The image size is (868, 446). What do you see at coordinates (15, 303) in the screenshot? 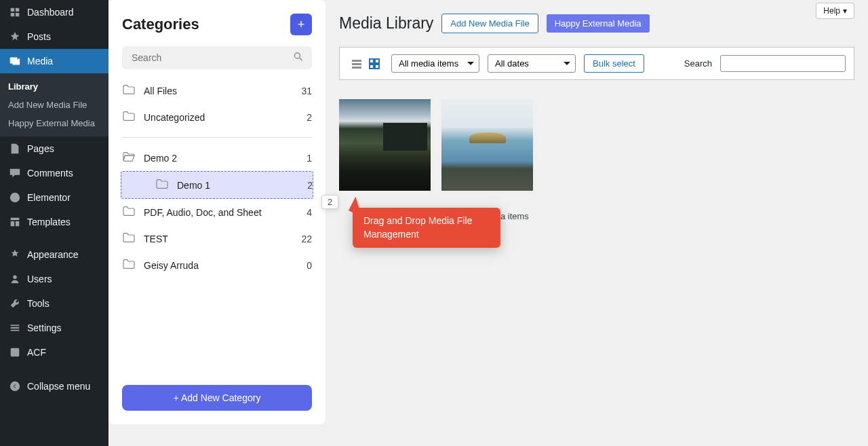
I see `tools-icon` at bounding box center [15, 303].